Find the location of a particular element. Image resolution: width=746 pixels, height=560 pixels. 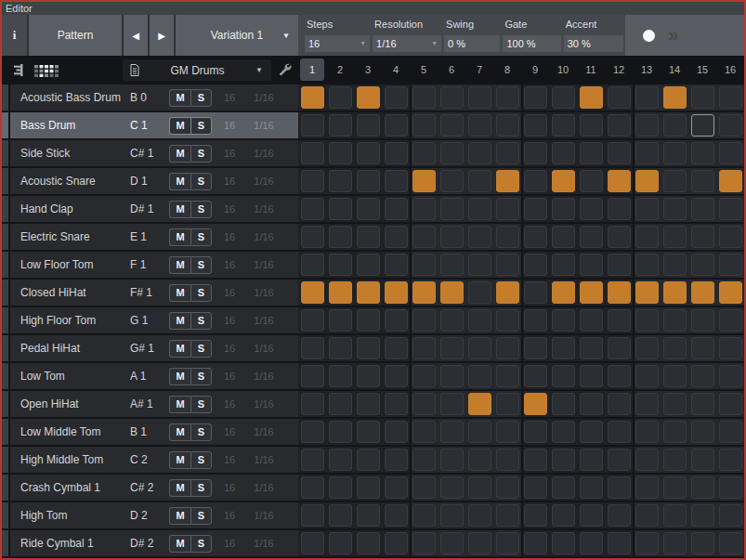

step-number: 12 is located at coordinates (619, 71).